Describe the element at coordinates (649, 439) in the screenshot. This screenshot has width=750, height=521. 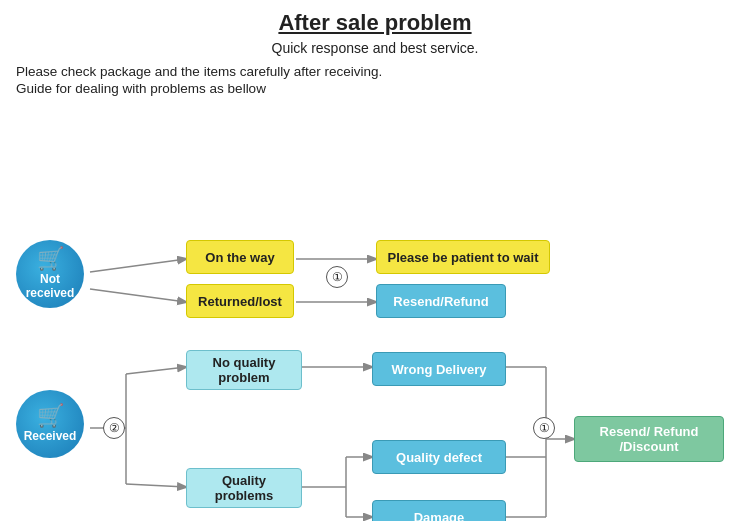
I see `resend-refund-2-box: Resend/ Refund /Discount` at that location.